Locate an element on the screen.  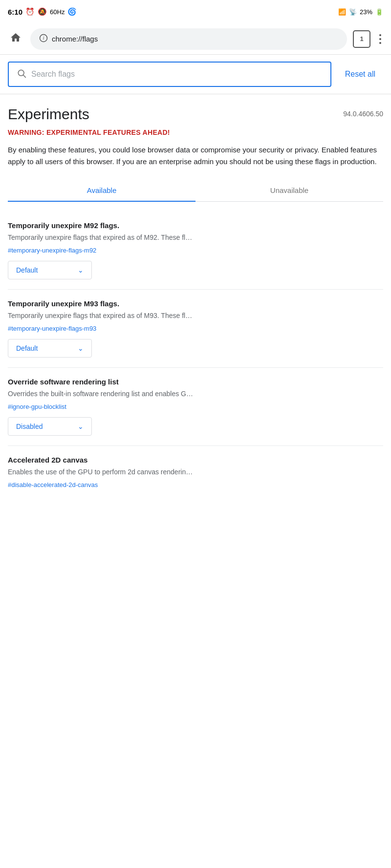
address-text: chrome://flags is located at coordinates (75, 39).